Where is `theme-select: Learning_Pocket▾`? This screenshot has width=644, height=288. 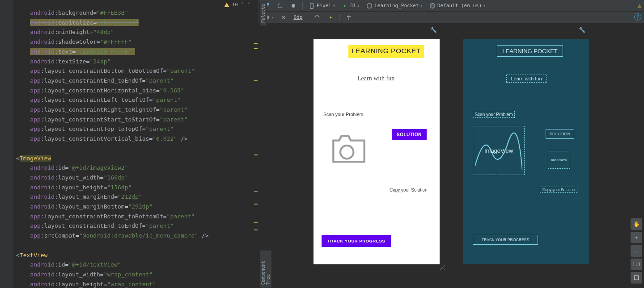
theme-select: Learning_Pocket▾ is located at coordinates (394, 6).